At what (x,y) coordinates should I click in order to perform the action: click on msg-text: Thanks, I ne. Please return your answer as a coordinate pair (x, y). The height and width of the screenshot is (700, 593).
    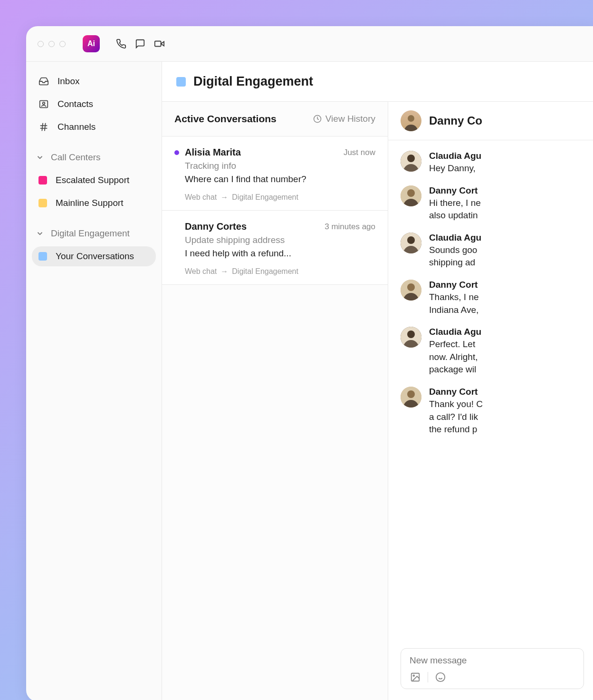
    Looking at the image, I should click on (507, 298).